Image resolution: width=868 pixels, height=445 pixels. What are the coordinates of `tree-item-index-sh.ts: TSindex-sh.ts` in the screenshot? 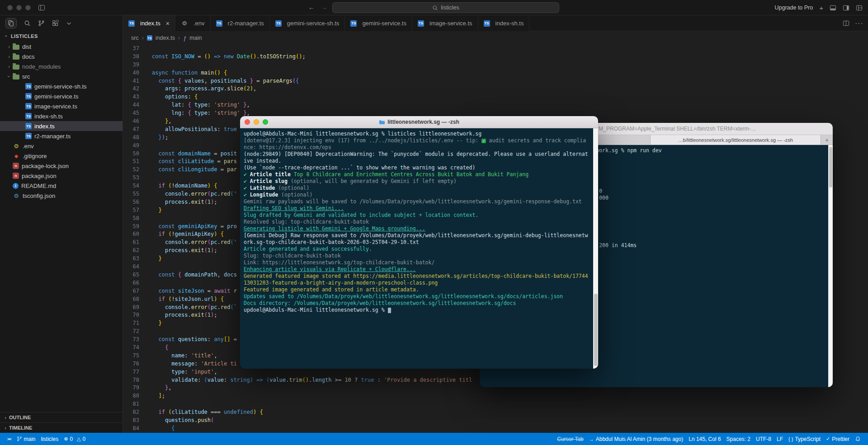 It's located at (61, 116).